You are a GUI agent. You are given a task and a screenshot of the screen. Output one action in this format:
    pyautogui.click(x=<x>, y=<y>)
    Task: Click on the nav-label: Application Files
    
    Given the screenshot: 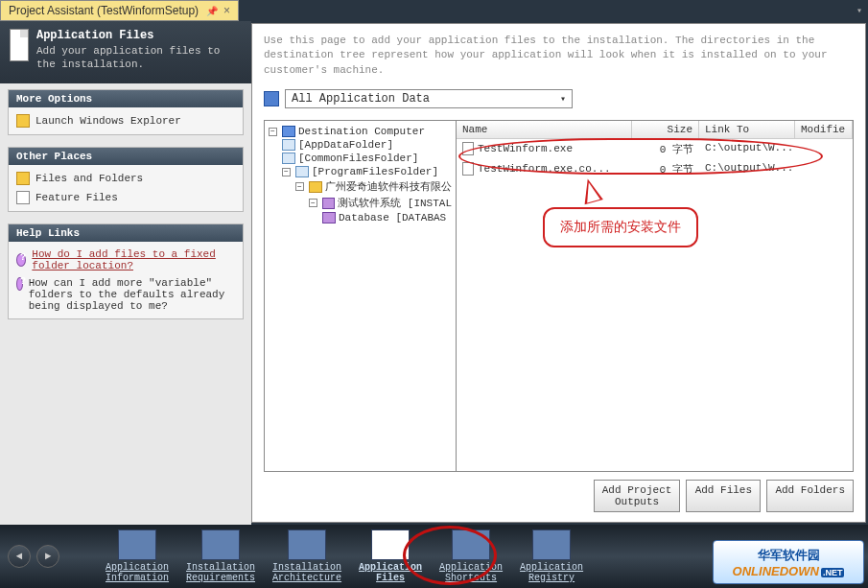 What is the action you would take?
    pyautogui.click(x=390, y=573)
    